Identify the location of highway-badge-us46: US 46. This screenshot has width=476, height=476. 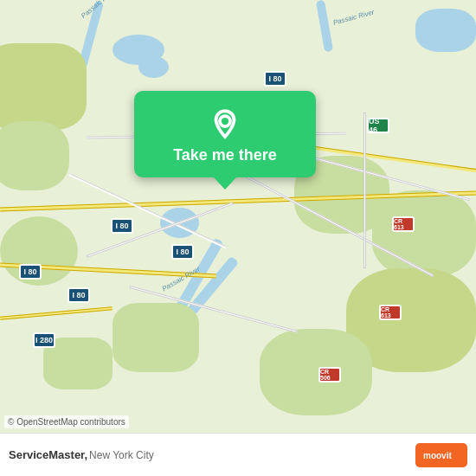
(378, 125).